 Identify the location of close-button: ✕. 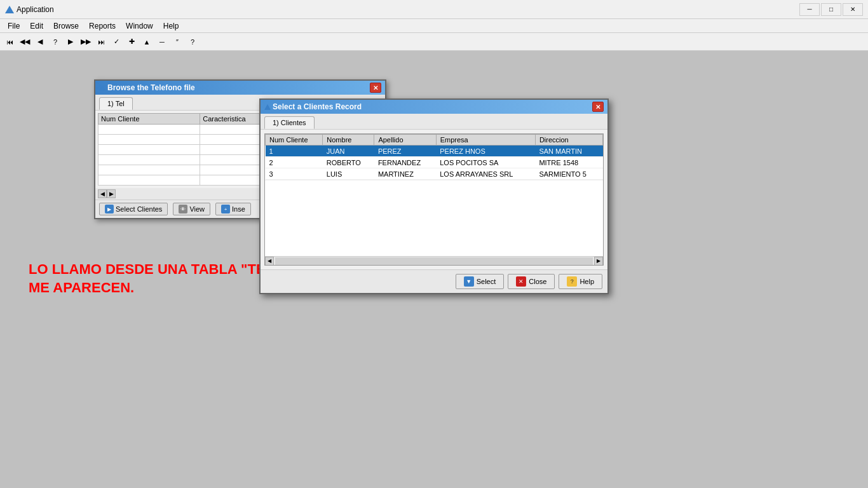
(853, 10).